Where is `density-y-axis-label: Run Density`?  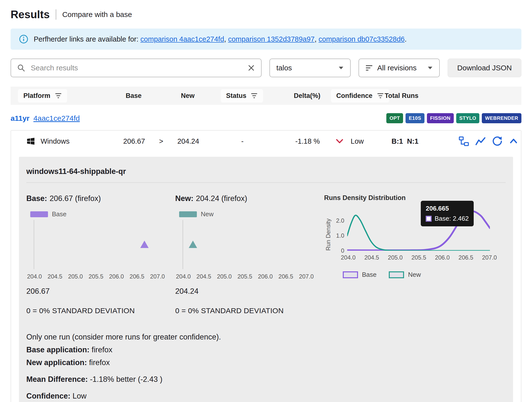 density-y-axis-label: Run Density is located at coordinates (328, 230).